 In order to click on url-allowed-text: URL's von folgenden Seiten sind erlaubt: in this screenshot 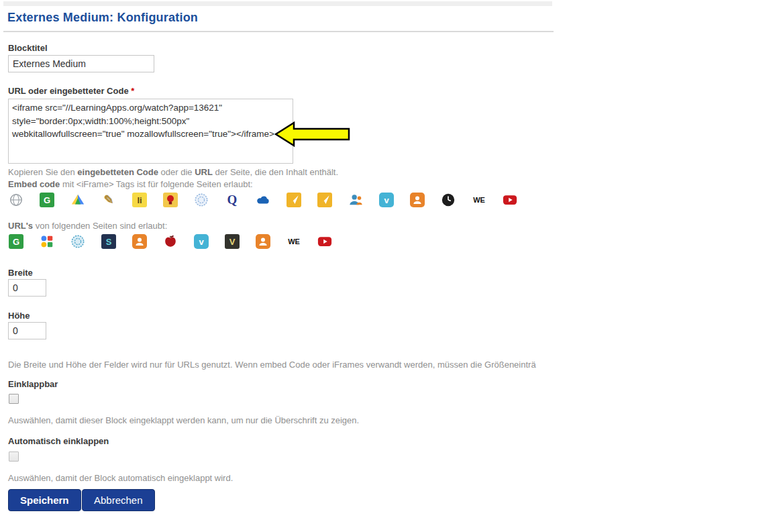, I will do `click(87, 225)`.